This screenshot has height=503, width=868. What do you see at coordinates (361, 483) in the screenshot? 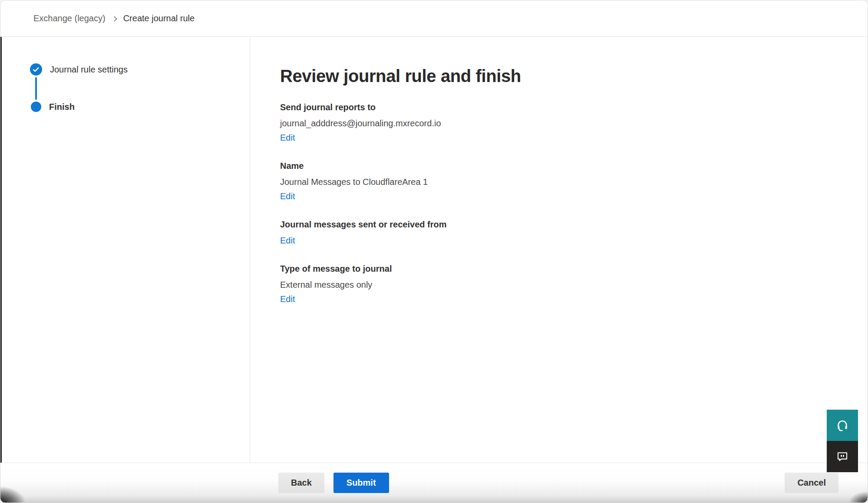
I see `submit-button: Submit` at bounding box center [361, 483].